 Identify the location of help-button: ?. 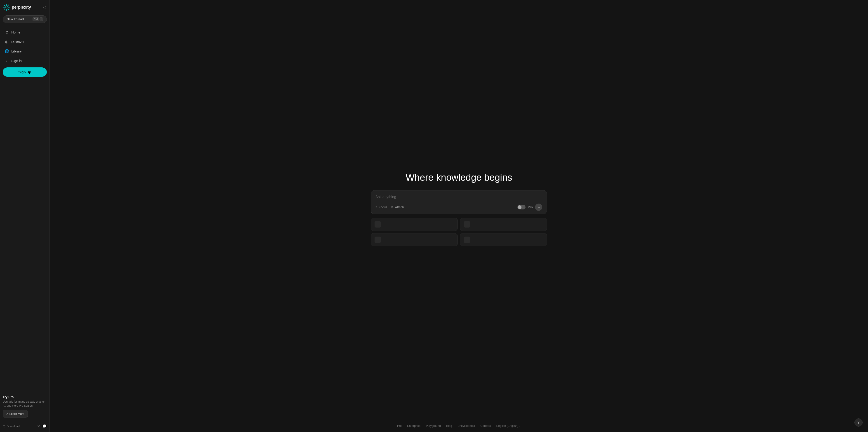
(859, 423).